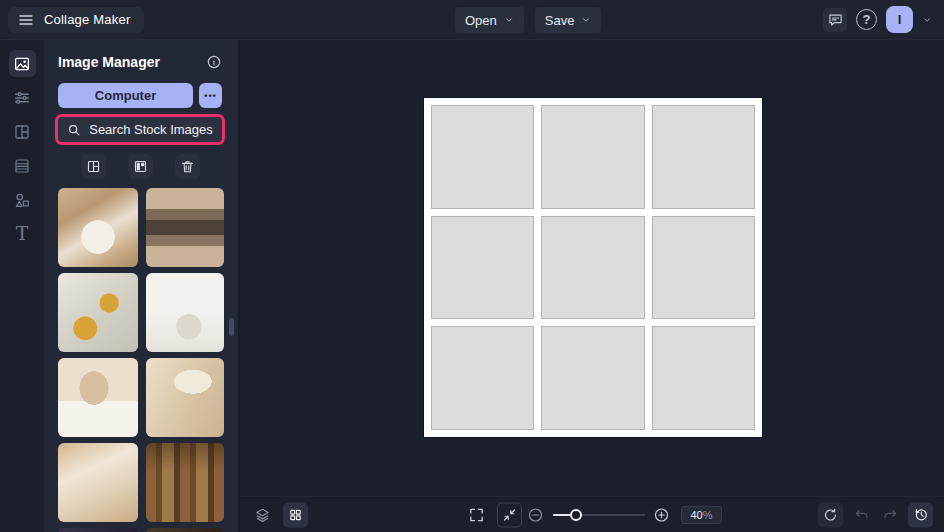  What do you see at coordinates (599, 515) in the screenshot?
I see `zoom-slider` at bounding box center [599, 515].